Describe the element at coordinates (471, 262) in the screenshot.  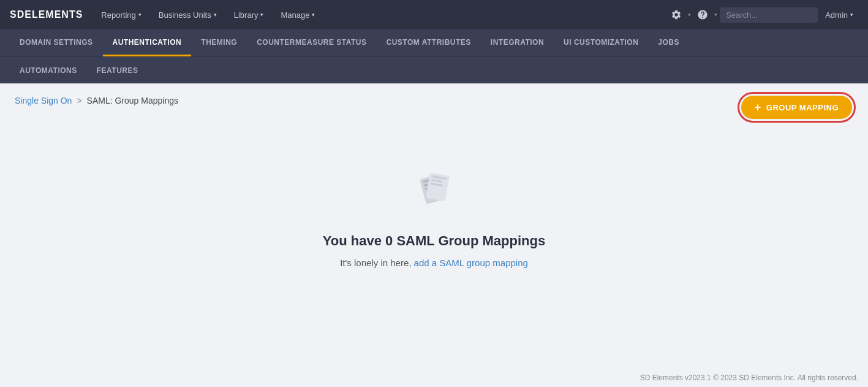
I see `add-saml-group-mapping-link: add a SAML group mapping` at that location.